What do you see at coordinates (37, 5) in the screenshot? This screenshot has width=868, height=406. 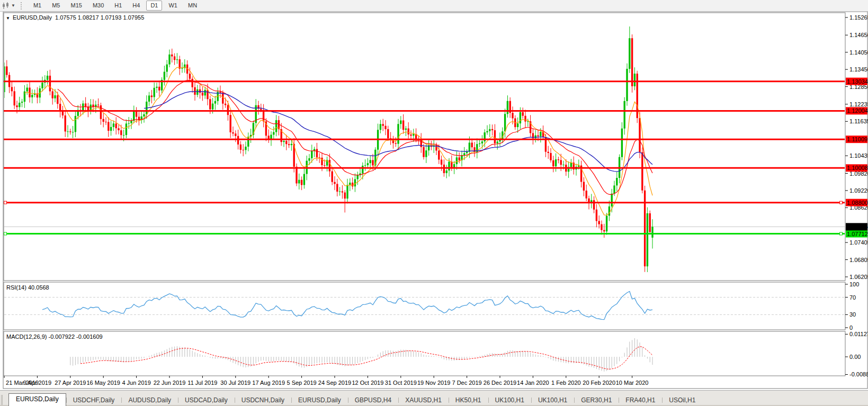 I see `timeframe-button-m1: M1` at bounding box center [37, 5].